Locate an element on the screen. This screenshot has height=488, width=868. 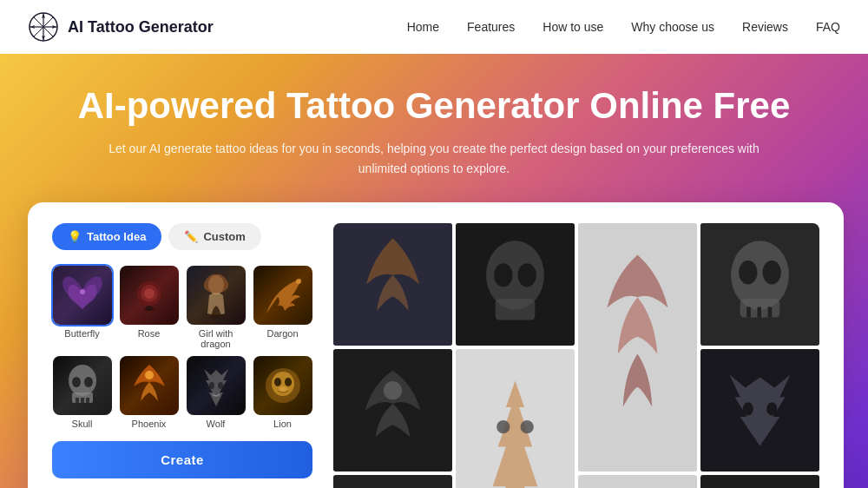
navbar: AI Tattoo Generator Home Features How to… is located at coordinates (434, 27).